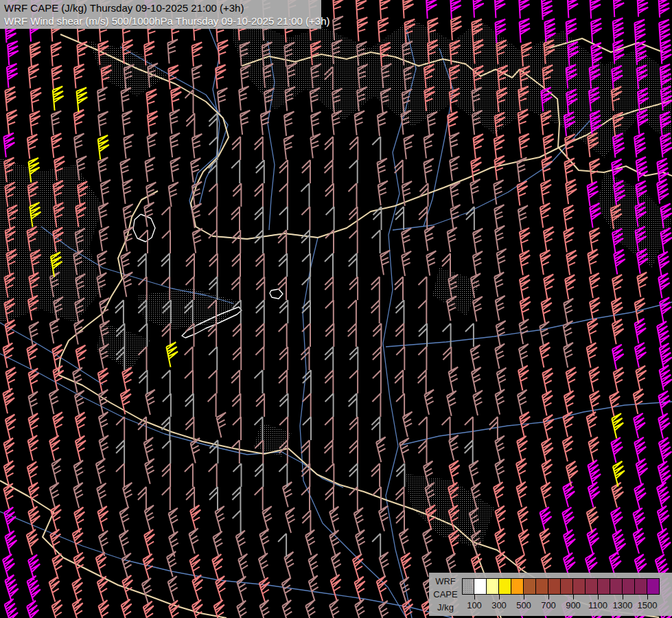 This screenshot has height=618, width=672. I want to click on colorbar-tick-label: 700, so click(548, 606).